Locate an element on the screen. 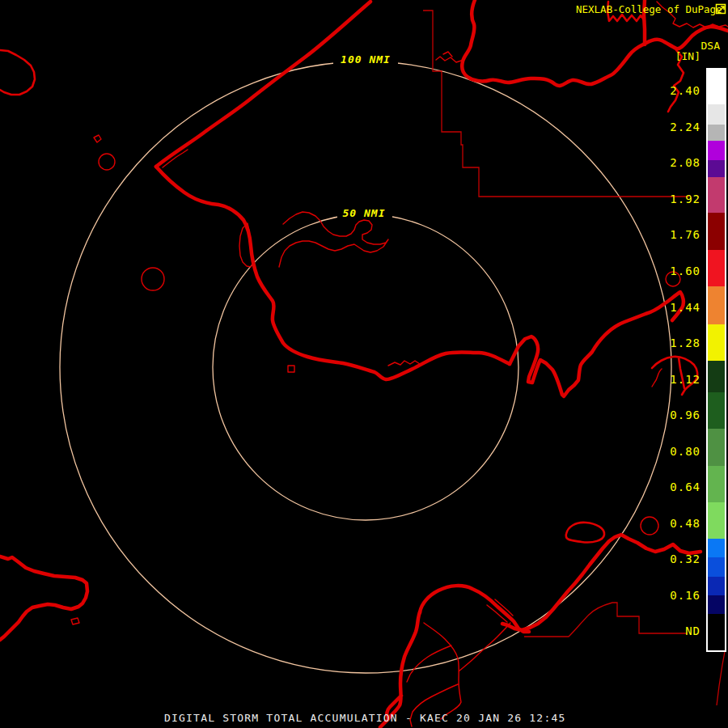 Image resolution: width=728 pixels, height=728 pixels. coastline-bottom-dome is located at coordinates (474, 608).